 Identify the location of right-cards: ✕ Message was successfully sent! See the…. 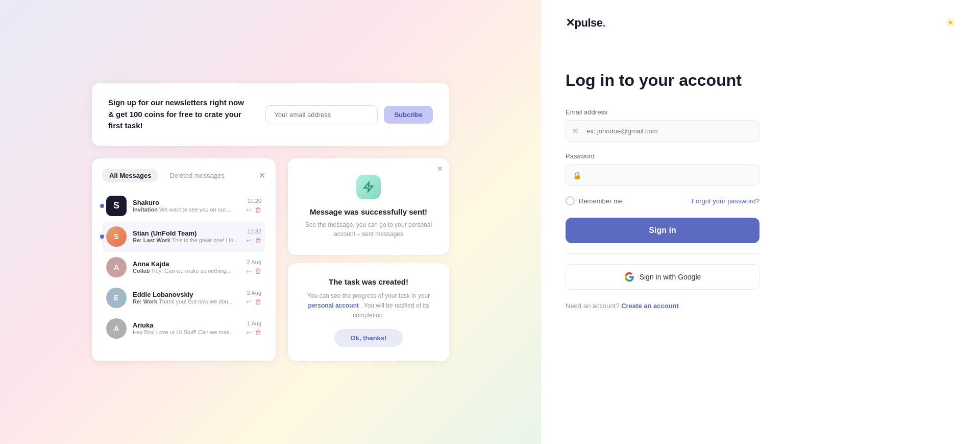
(369, 260).